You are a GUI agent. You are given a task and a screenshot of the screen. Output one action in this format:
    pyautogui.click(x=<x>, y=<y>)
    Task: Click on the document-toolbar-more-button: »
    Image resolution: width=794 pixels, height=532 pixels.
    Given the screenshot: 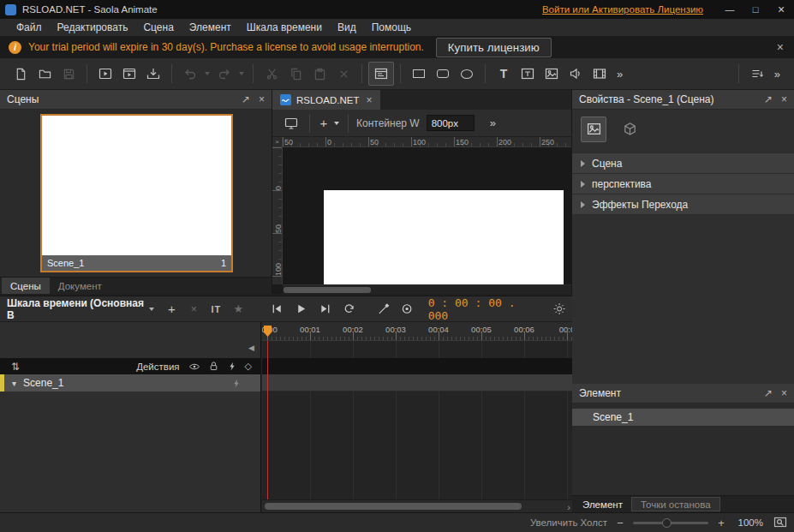 What is the action you would take?
    pyautogui.click(x=493, y=123)
    